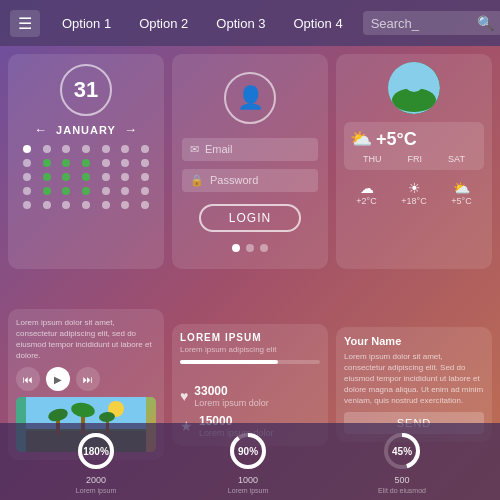 The image size is (500, 500). I want to click on calendar-date: 31, so click(86, 90).